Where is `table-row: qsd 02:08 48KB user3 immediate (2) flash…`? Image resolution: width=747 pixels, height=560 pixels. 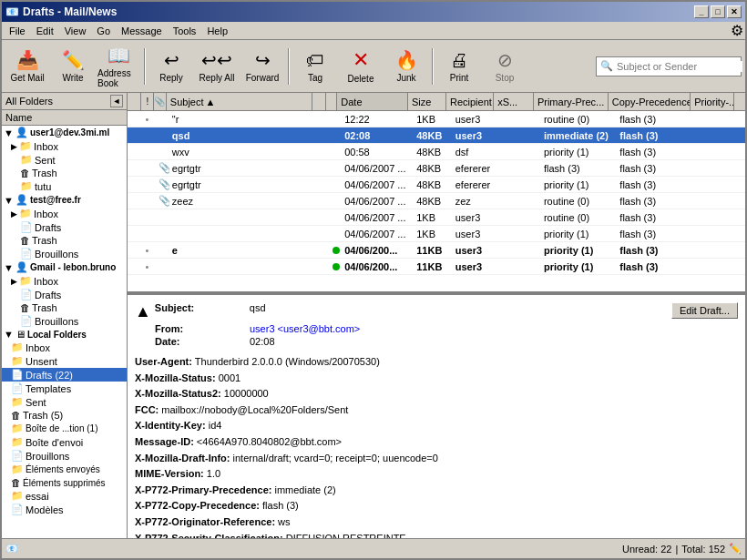
table-row: qsd 02:08 48KB user3 immediate (2) flash… is located at coordinates (436, 136).